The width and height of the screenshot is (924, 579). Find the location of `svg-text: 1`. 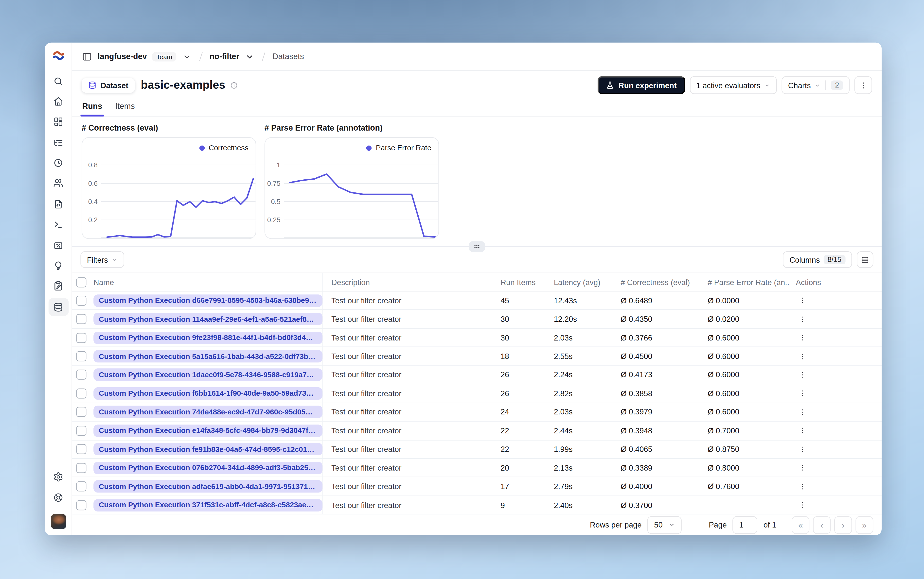

svg-text: 1 is located at coordinates (279, 165).